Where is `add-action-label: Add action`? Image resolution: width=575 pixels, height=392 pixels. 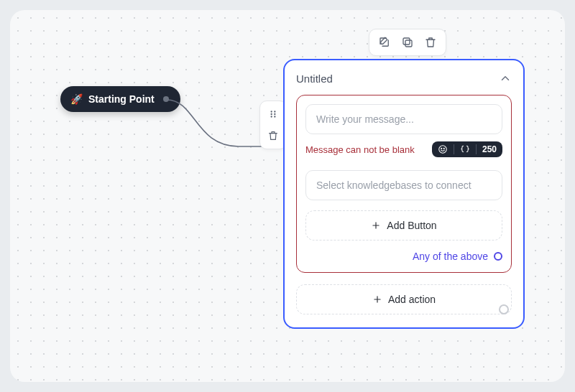
add-action-label: Add action is located at coordinates (412, 299).